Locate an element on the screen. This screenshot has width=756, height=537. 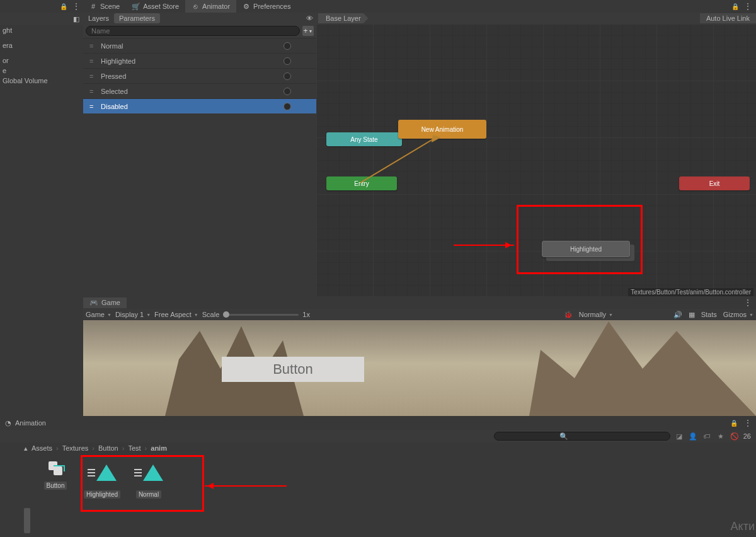
hierarchy-toolbar: ◧ is located at coordinates (42, 19).